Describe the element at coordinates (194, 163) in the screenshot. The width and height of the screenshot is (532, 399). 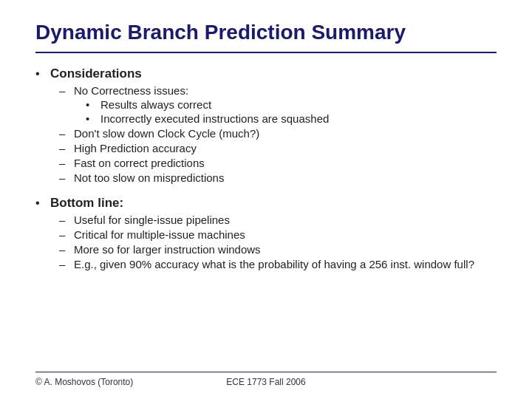
I see `sub-item-fast: – Fast on correct predictions` at that location.